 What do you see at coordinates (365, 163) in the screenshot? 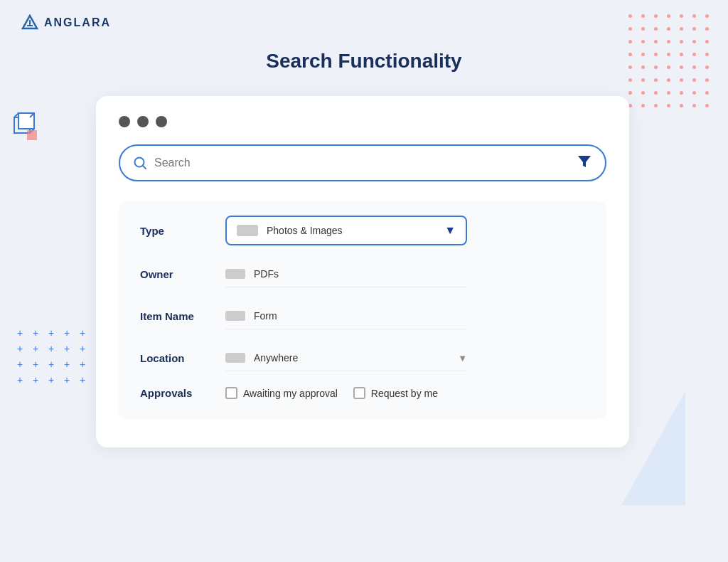
I see `search-input` at bounding box center [365, 163].